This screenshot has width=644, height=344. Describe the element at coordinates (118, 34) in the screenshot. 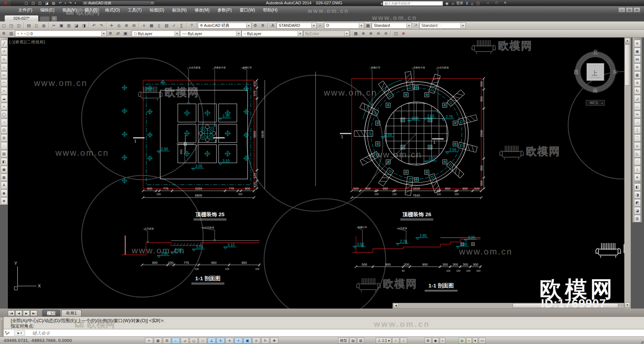

I see `match-layer-icon: ⇄` at that location.